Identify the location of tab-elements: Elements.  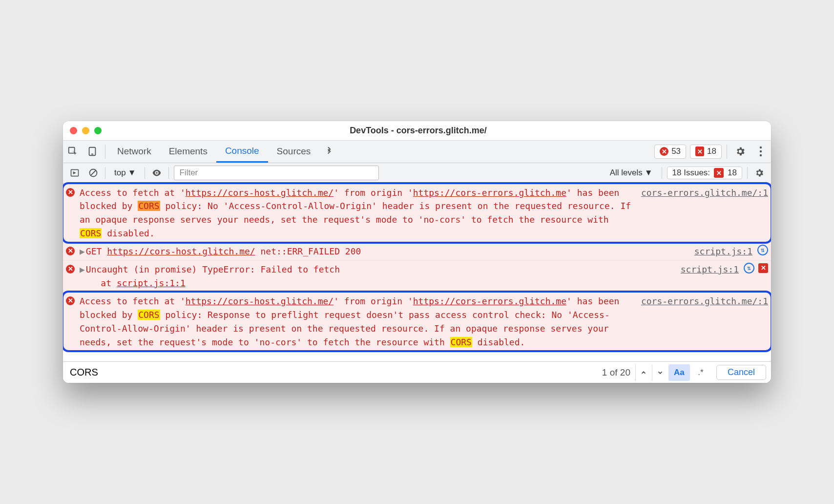
(188, 151).